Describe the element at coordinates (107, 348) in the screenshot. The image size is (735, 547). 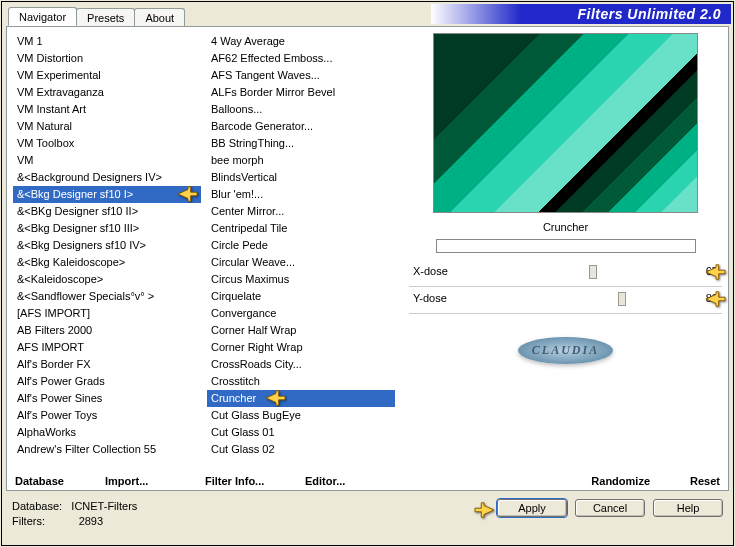
I see `category-item: AFS IMPORT` at that location.